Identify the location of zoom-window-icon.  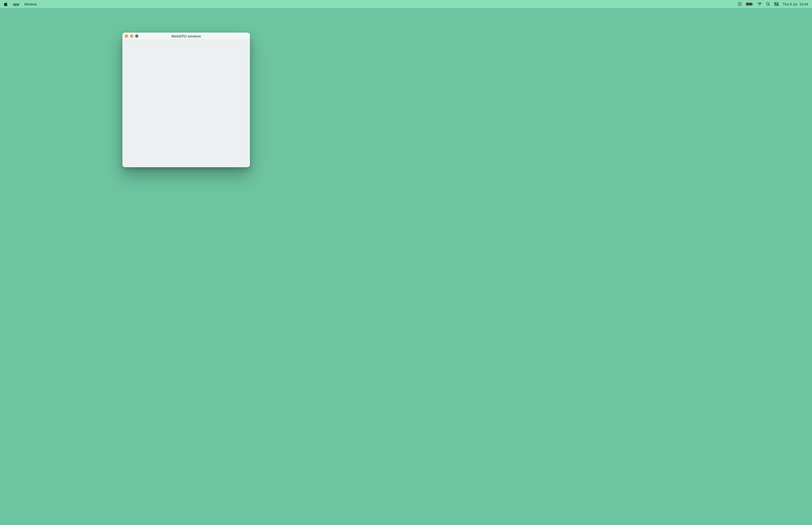
(137, 36).